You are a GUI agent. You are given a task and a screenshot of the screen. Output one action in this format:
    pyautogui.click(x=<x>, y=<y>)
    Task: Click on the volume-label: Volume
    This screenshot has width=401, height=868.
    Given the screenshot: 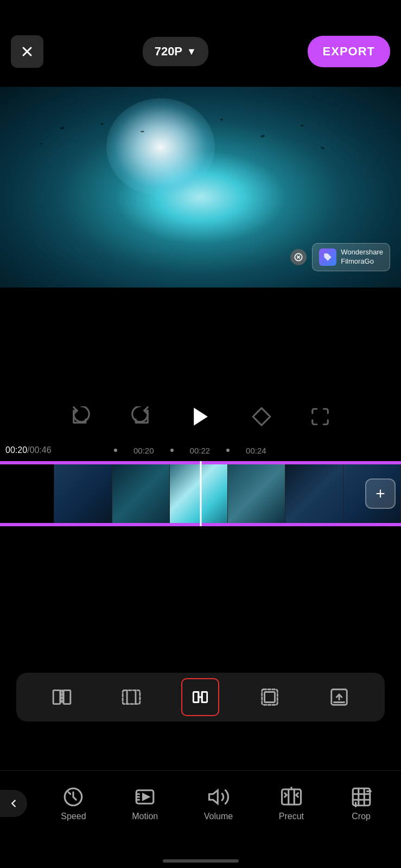 What is the action you would take?
    pyautogui.click(x=218, y=816)
    